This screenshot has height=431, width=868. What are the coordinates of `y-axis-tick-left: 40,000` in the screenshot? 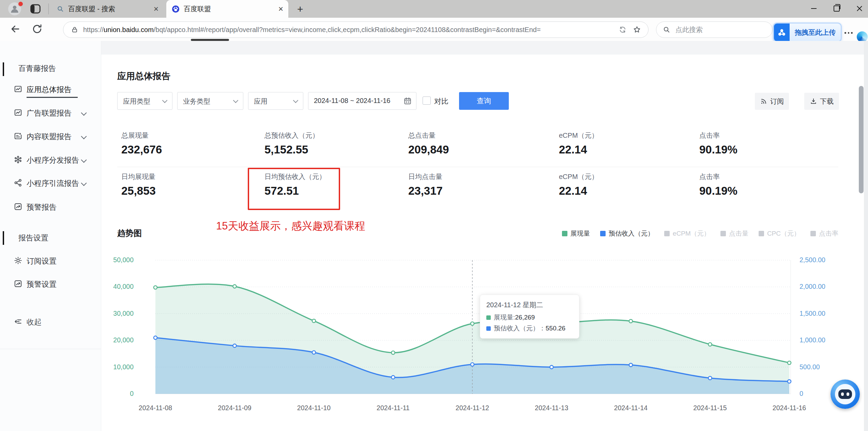 It's located at (123, 286).